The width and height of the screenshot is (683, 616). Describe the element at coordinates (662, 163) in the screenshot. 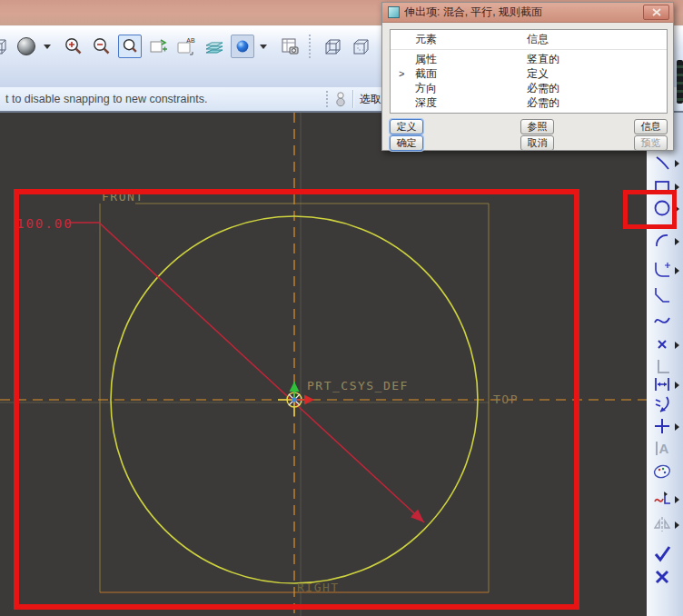

I see `line-tool-button` at that location.